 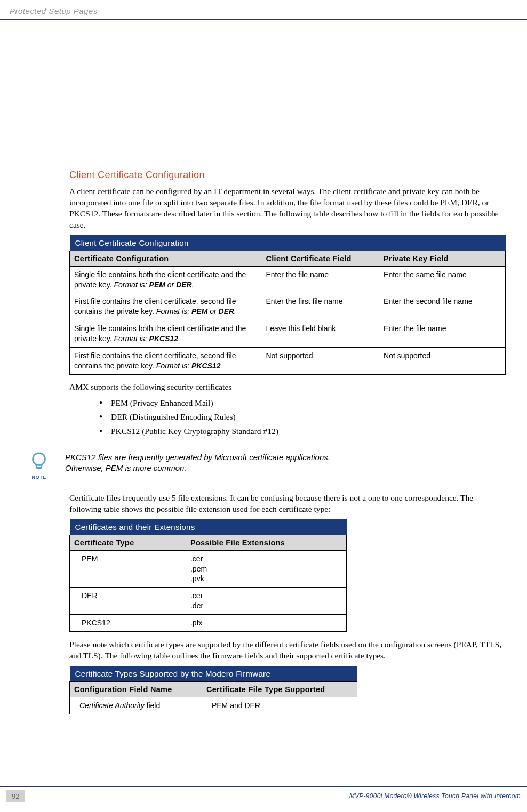 What do you see at coordinates (443, 279) in the screenshot?
I see `table1-r0c2: Enter the same file name` at bounding box center [443, 279].